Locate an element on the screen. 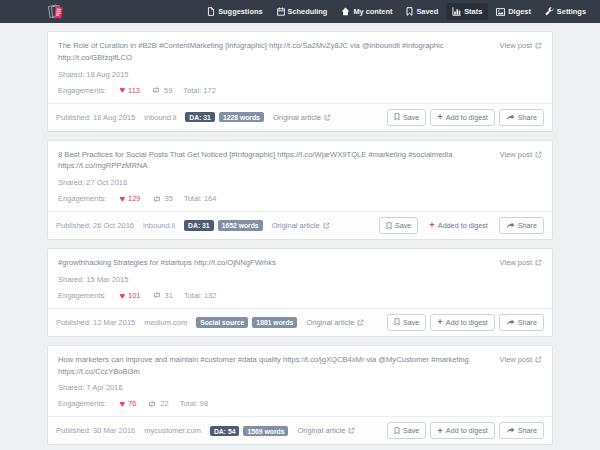 The width and height of the screenshot is (600, 450). badge: 1569 words is located at coordinates (266, 432).